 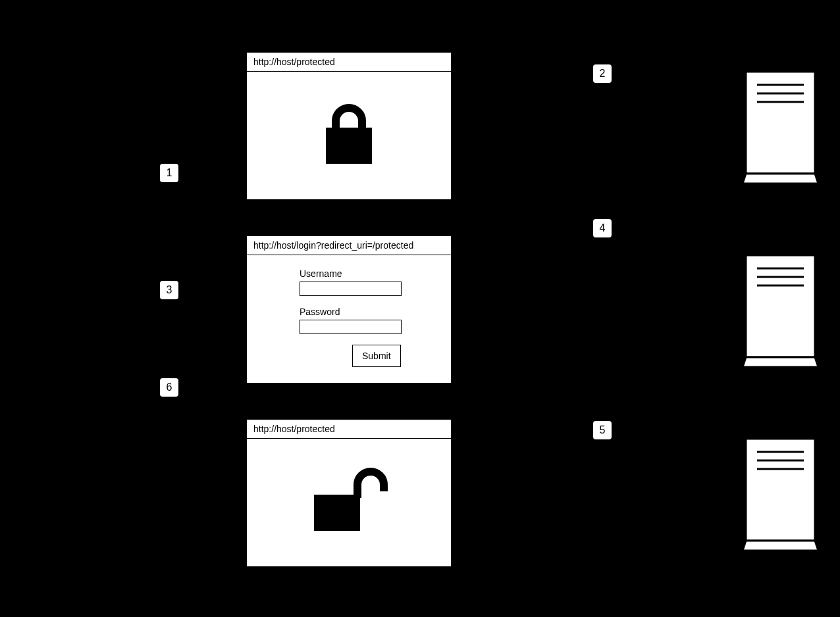 I want to click on step-badge-2: 2, so click(x=602, y=74).